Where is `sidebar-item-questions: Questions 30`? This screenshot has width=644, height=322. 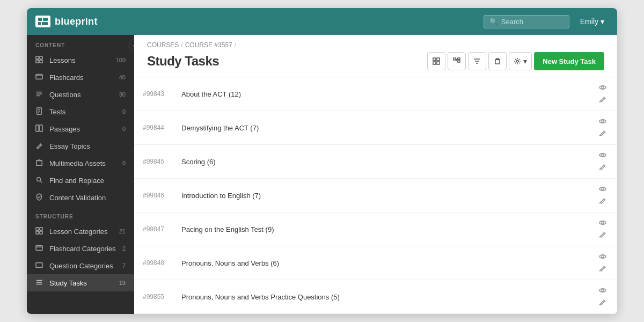
sidebar-item-questions: Questions 30 is located at coordinates (80, 94).